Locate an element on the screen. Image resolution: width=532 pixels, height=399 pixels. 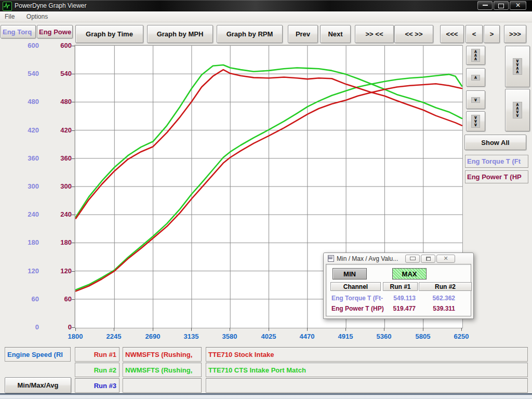
torque-axis-tick-label: 0 is located at coordinates (27, 327).